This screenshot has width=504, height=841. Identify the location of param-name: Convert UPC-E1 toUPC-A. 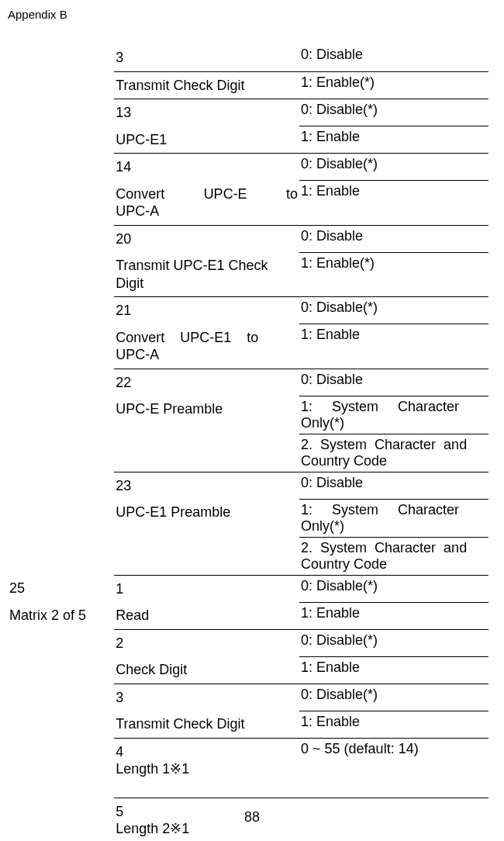
(206, 346).